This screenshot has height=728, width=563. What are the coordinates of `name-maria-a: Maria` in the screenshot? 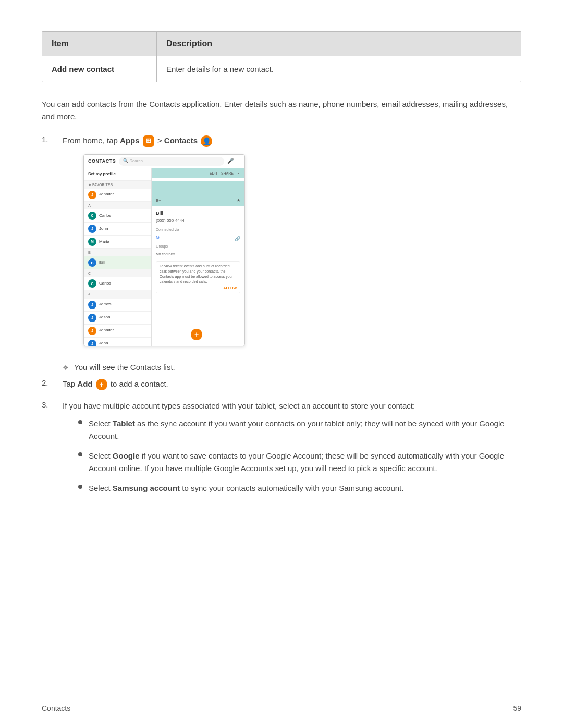 It's located at (104, 242).